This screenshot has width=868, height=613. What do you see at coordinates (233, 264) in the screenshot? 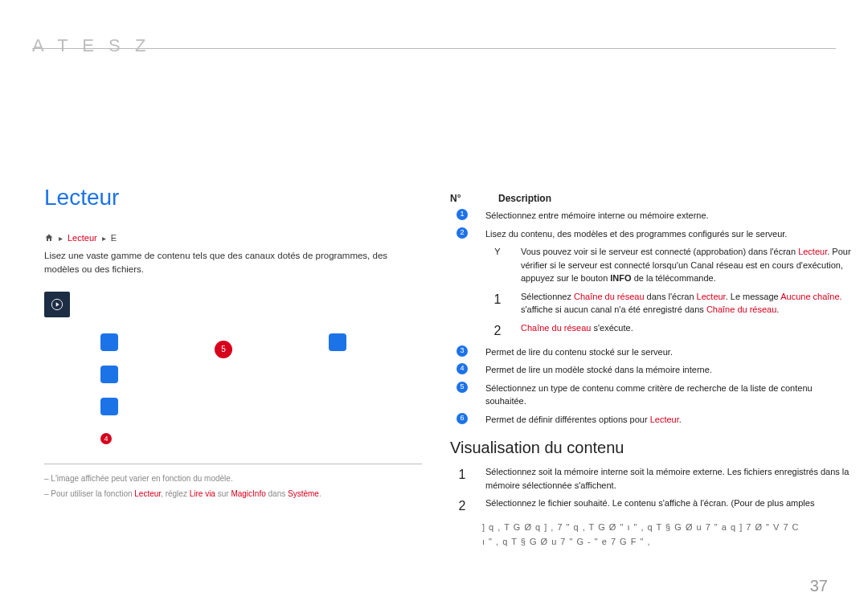
I see `intro-paragraph: Lisez une vaste gamme de contenu tels qu…` at bounding box center [233, 264].